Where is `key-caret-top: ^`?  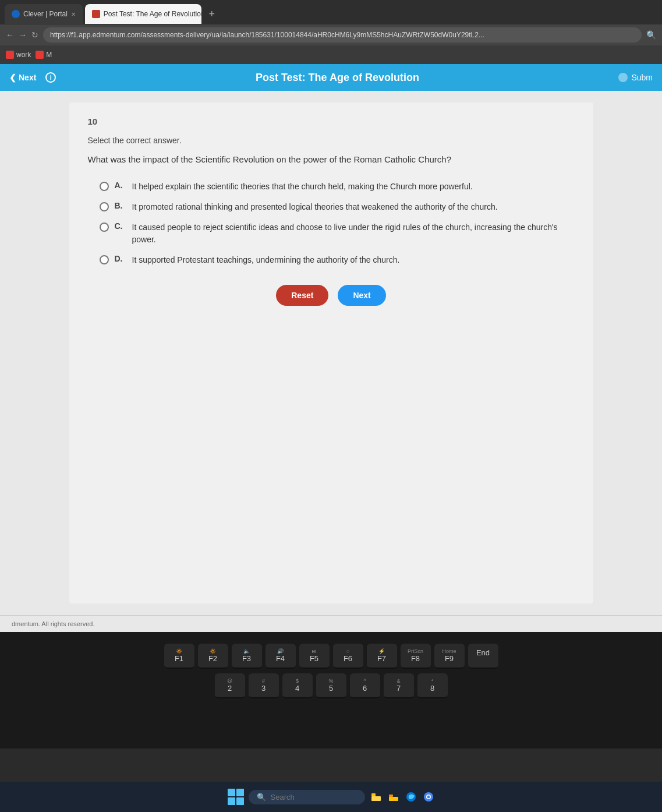
key-caret-top: ^ is located at coordinates (365, 681).